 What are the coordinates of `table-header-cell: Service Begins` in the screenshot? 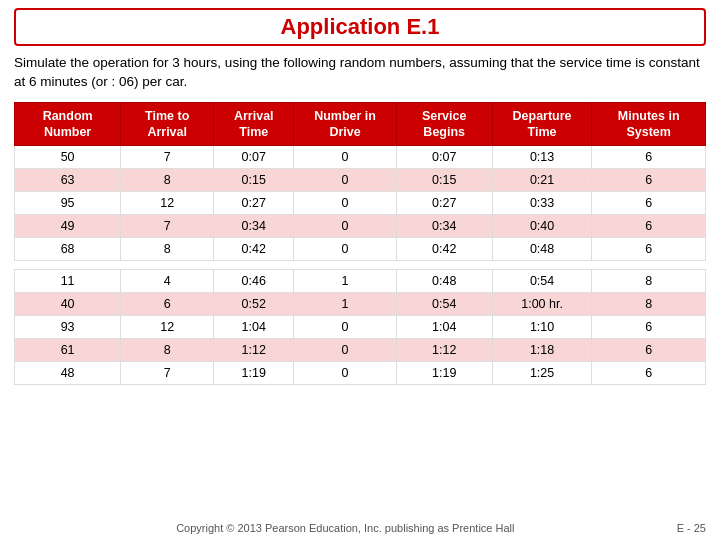 It's located at (444, 124).